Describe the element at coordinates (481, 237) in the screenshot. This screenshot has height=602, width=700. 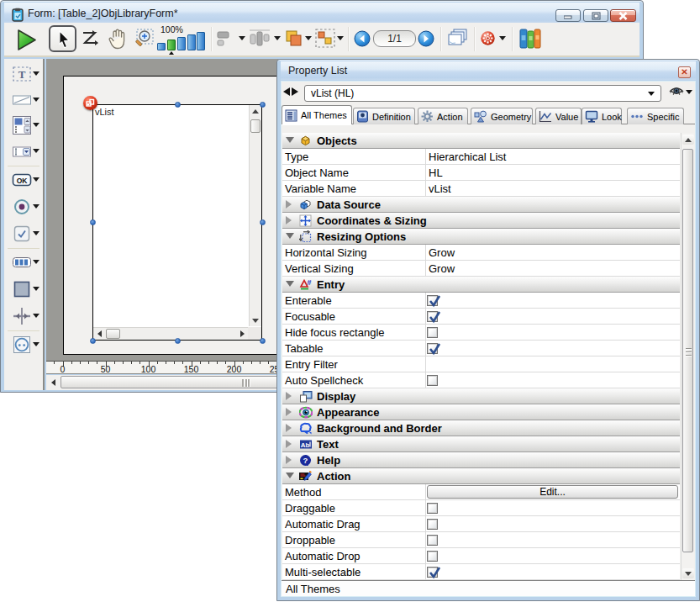
I see `section-resizing-options: Resizing Options` at that location.